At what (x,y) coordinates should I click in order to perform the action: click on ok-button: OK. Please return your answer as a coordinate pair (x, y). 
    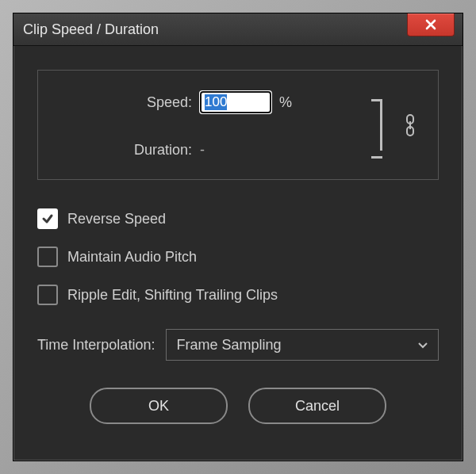
    Looking at the image, I should click on (159, 406).